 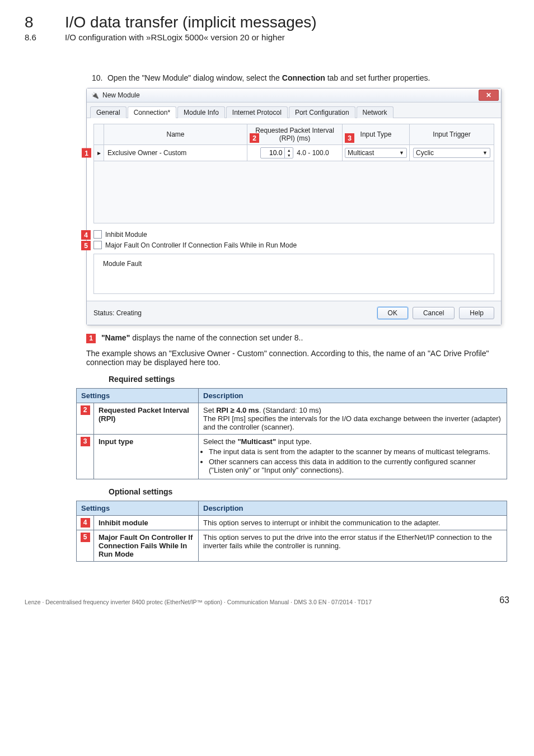 I want to click on callout-1-inline: 1, so click(x=91, y=338).